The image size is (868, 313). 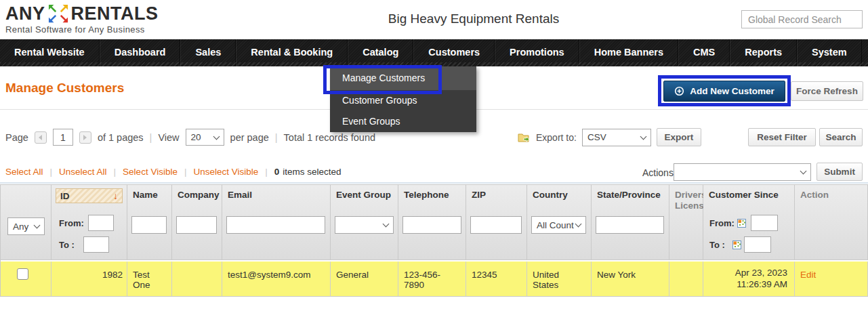 I want to click on id-sort-header: ID ↓, so click(x=89, y=196).